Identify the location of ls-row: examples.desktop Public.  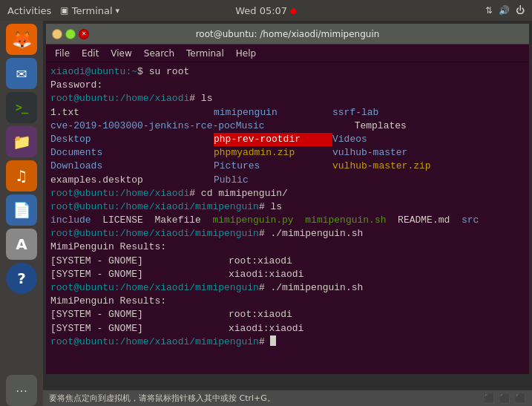
(288, 180).